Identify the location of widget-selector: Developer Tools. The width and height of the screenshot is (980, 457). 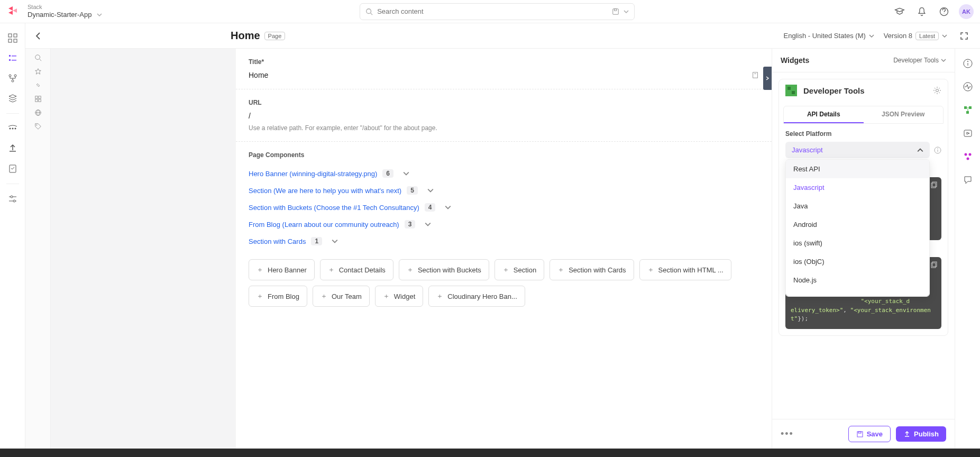
(920, 60).